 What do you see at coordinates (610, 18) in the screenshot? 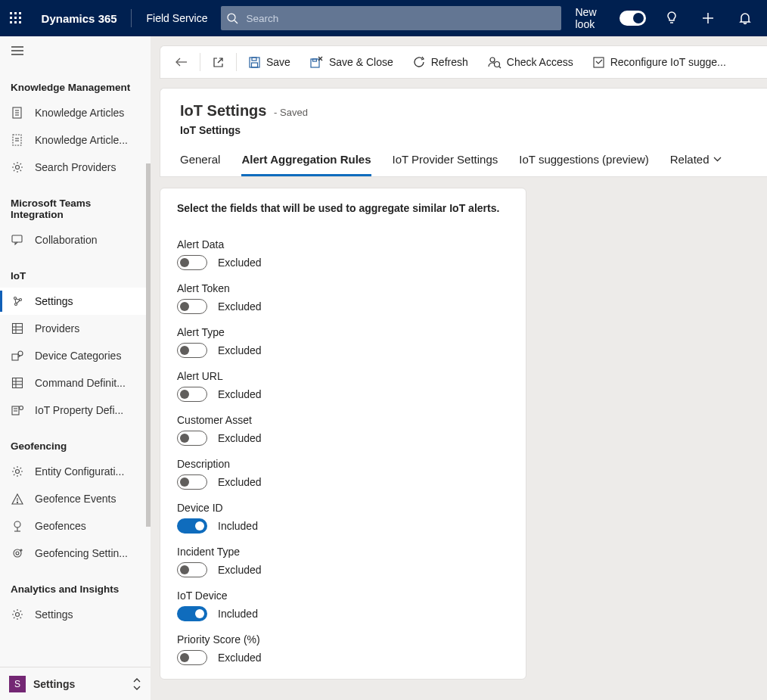
I see `new-look-toggle: New look` at bounding box center [610, 18].